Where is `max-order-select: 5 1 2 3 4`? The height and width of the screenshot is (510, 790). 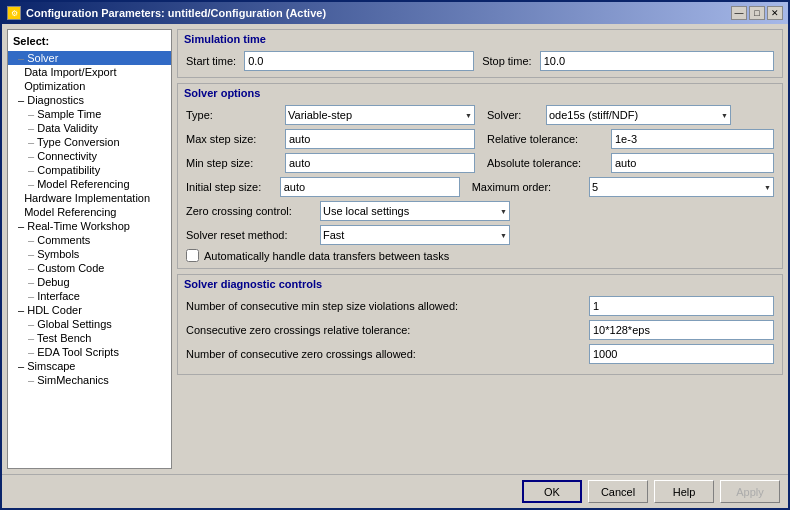
max-order-select: 5 1 2 3 4 is located at coordinates (682, 187).